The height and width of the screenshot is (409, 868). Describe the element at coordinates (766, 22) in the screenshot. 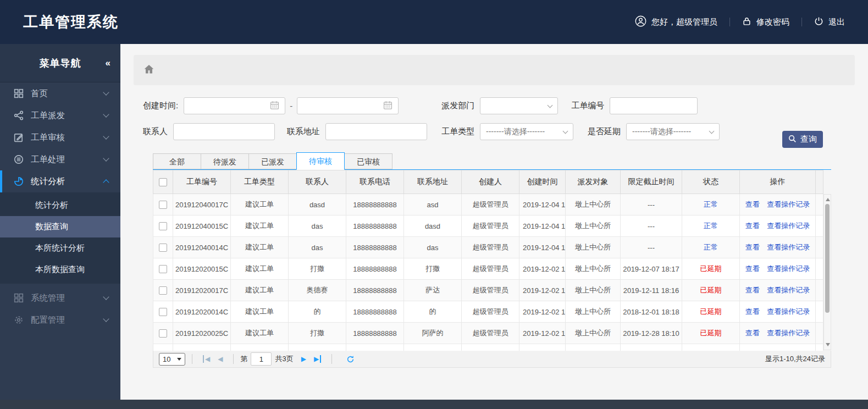

I see `change-password-link: 修改密码` at that location.